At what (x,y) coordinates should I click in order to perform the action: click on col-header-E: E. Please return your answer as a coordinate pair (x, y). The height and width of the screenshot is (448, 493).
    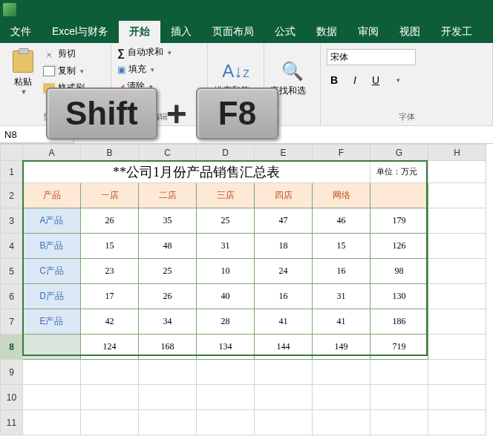
    Looking at the image, I should click on (284, 153).